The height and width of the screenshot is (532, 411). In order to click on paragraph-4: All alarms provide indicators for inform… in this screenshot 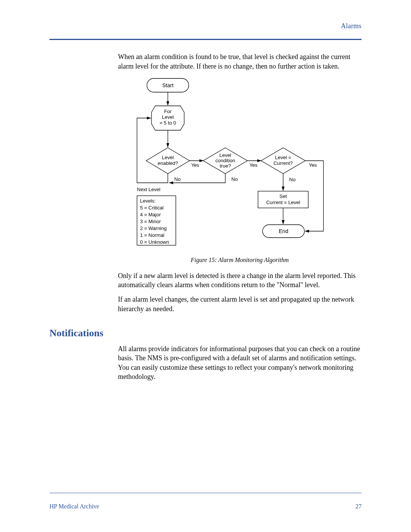, I will do `click(240, 363)`.